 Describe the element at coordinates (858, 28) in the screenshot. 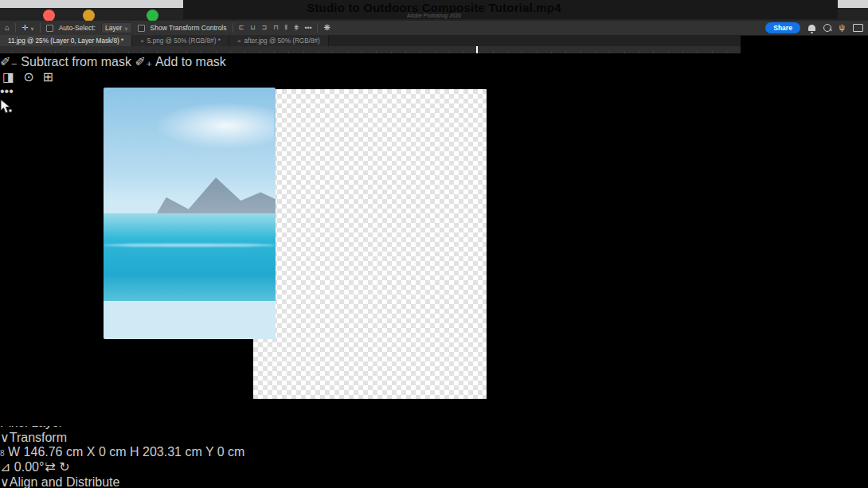

I see `arrange-icon` at that location.